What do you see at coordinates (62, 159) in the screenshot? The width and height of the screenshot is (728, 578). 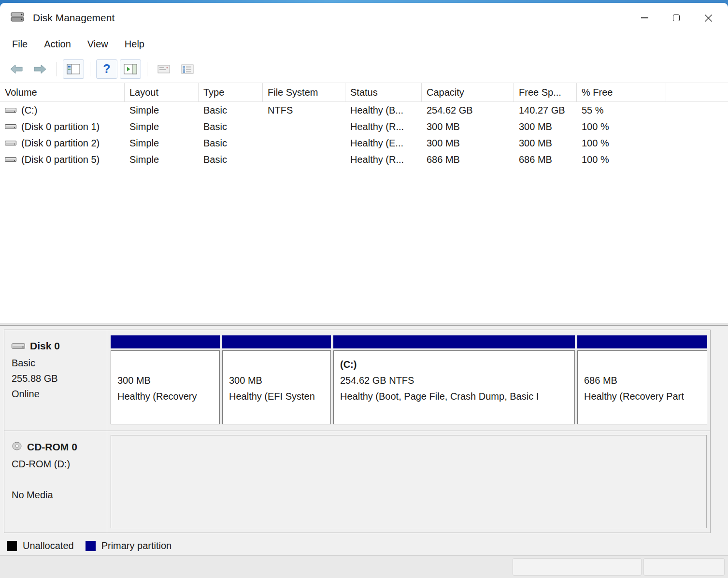 I see `cell-volume: (Disk 0 partition 5)` at bounding box center [62, 159].